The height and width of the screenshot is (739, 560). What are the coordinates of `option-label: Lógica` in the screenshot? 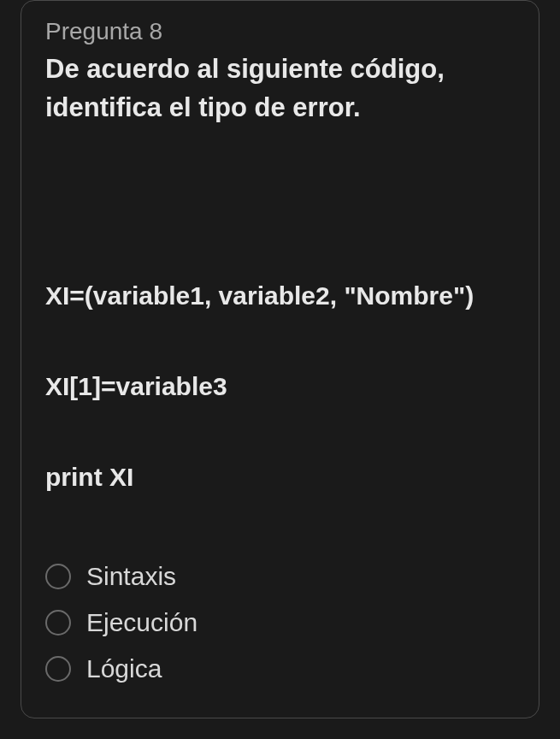 It's located at (124, 669).